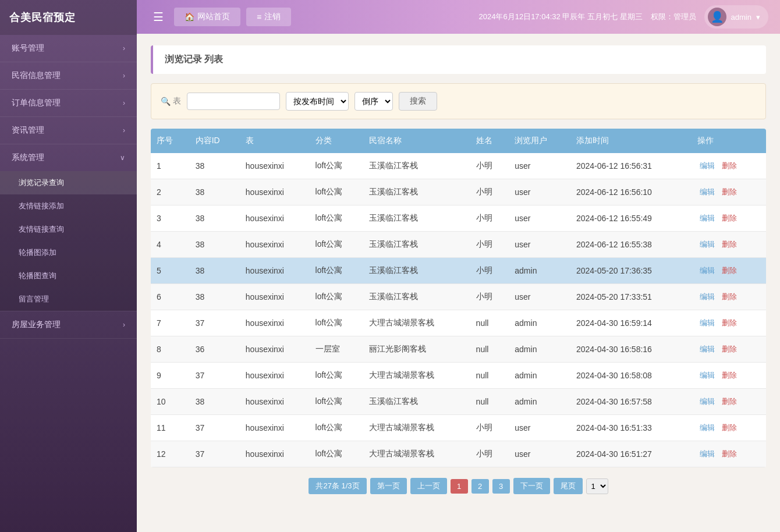 The height and width of the screenshot is (532, 780). I want to click on col-viewer: 浏览用户, so click(540, 141).